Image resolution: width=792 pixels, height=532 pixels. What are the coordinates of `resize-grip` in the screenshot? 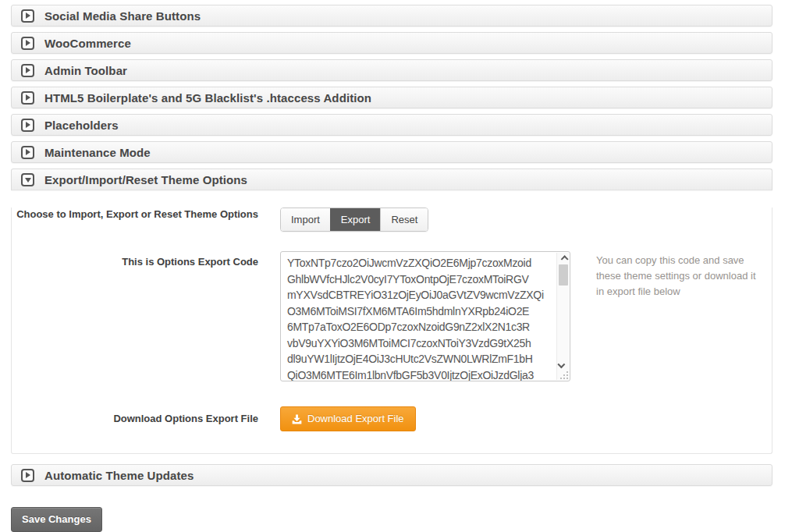 It's located at (564, 375).